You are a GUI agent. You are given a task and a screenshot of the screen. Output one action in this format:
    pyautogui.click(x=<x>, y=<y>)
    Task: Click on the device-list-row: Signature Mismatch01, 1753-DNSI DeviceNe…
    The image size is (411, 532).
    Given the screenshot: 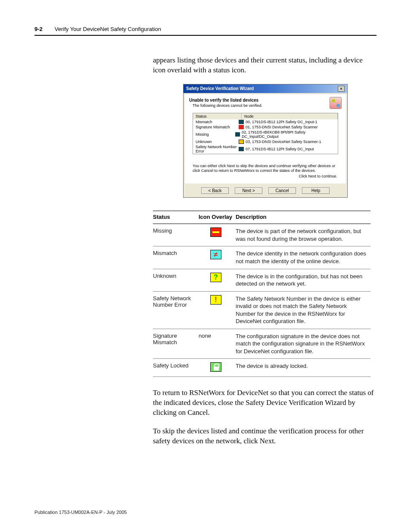 What is the action you would take?
    pyautogui.click(x=265, y=127)
    